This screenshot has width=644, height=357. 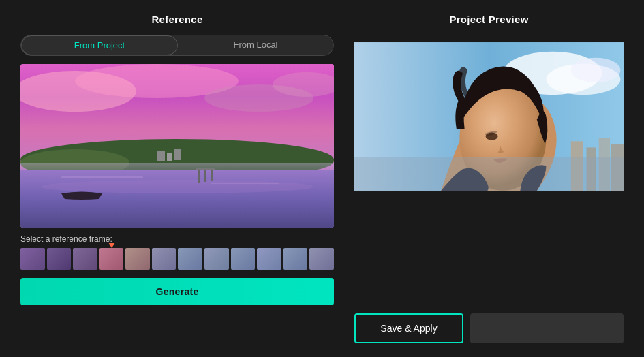 What do you see at coordinates (67, 239) in the screenshot?
I see `select-frame-label: Select a reference frame:` at bounding box center [67, 239].